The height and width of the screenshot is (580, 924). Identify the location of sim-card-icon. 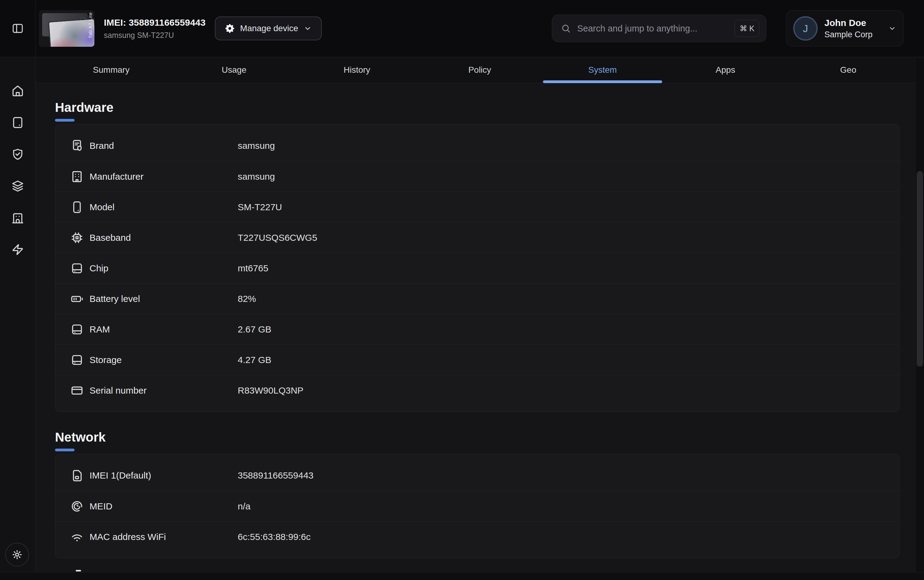
(77, 476).